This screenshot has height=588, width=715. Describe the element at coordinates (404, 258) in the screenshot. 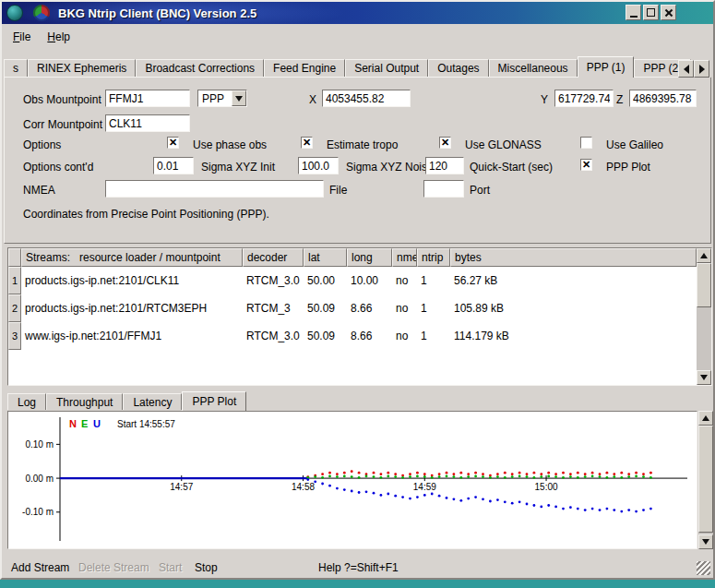

I see `header-nmea: nmea` at that location.